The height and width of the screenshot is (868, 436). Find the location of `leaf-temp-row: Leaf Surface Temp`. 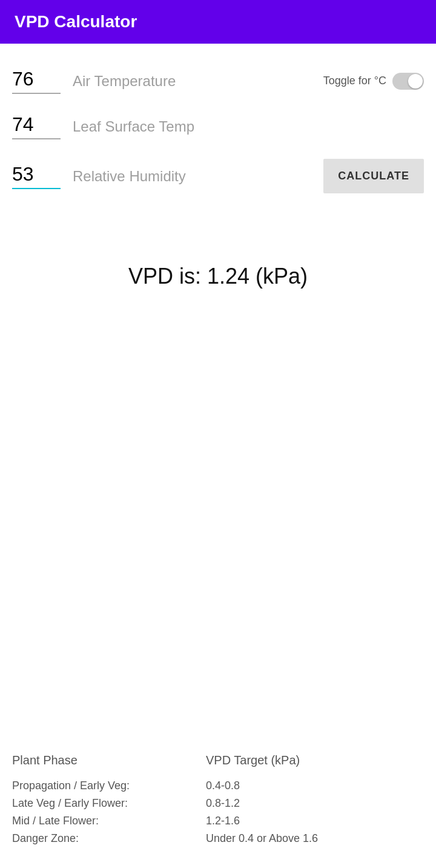

leaf-temp-row: Leaf Surface Temp is located at coordinates (218, 126).